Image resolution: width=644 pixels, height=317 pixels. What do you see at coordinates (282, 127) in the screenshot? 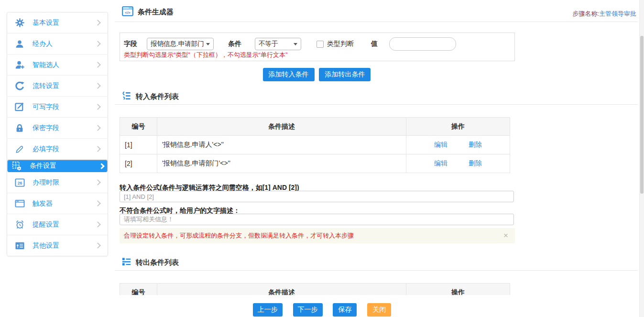
I see `column-header-desc: 条件描述` at bounding box center [282, 127].